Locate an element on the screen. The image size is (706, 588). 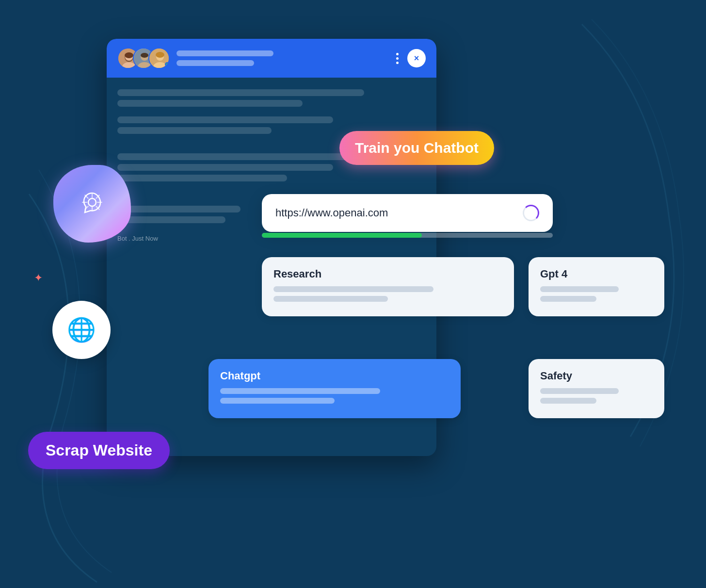
header-name-bar is located at coordinates (225, 53).